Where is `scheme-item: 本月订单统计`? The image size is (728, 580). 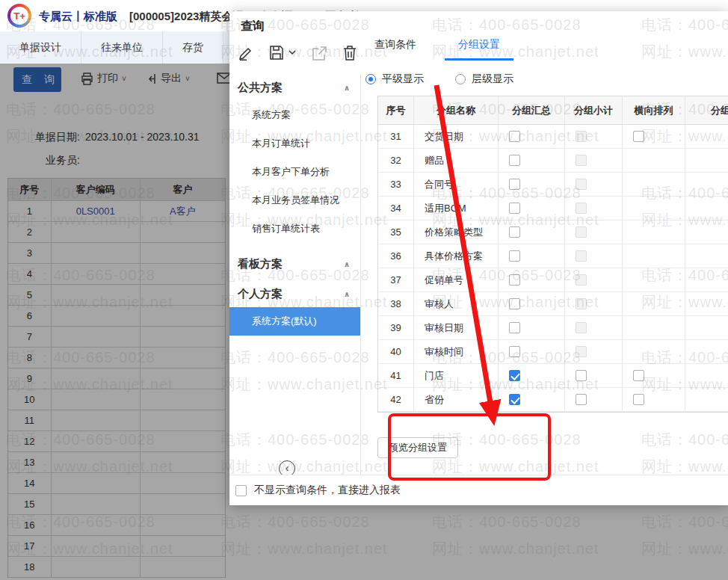 scheme-item: 本月订单统计 is located at coordinates (294, 144).